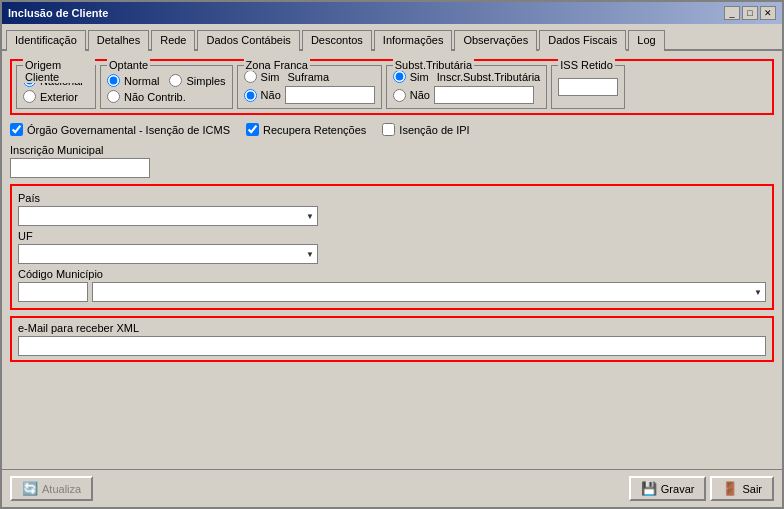 The image size is (784, 509). Describe the element at coordinates (248, 40) in the screenshot. I see `tab-dados-contabeis: Dados Contábeis` at that location.